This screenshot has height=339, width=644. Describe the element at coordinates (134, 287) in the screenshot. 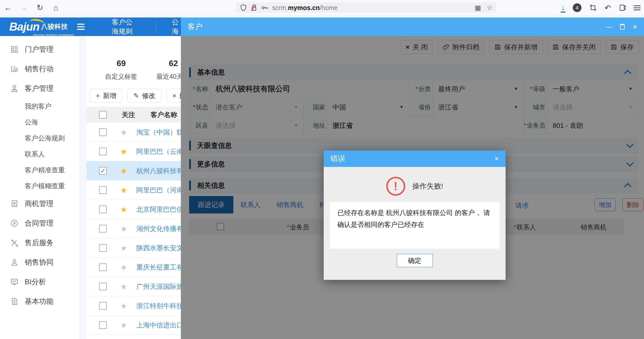

I see `table-row: ★ 广州天涯国际旅行` at that location.